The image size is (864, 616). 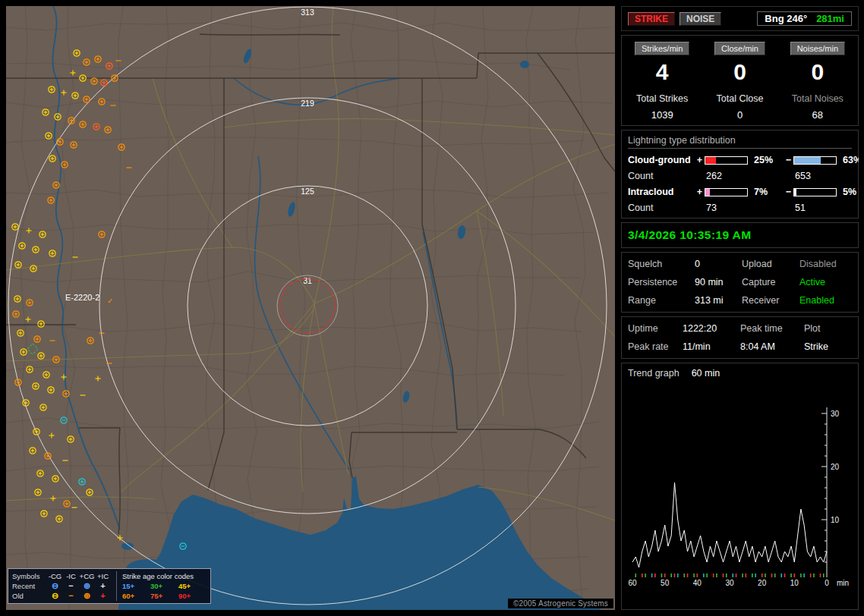 What do you see at coordinates (818, 115) in the screenshot?
I see `total-noises-value: 68` at bounding box center [818, 115].